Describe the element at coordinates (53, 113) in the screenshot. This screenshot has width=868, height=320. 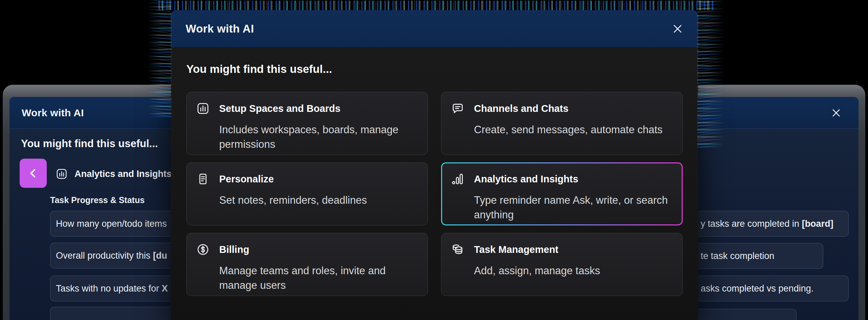
I see `background-dialog-title: Work with AI` at that location.